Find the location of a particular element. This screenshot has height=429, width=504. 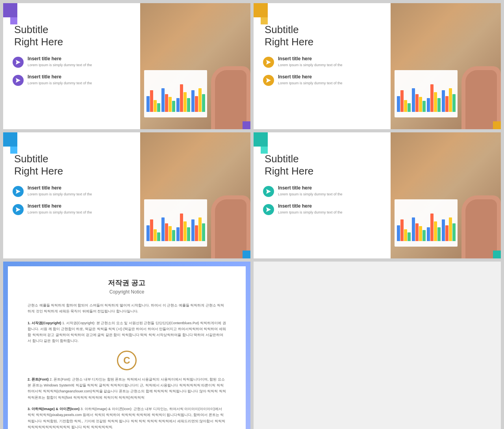

slide-item-4-0: Insert title here Lorem Ipsum is simply … is located at coordinates (323, 191).